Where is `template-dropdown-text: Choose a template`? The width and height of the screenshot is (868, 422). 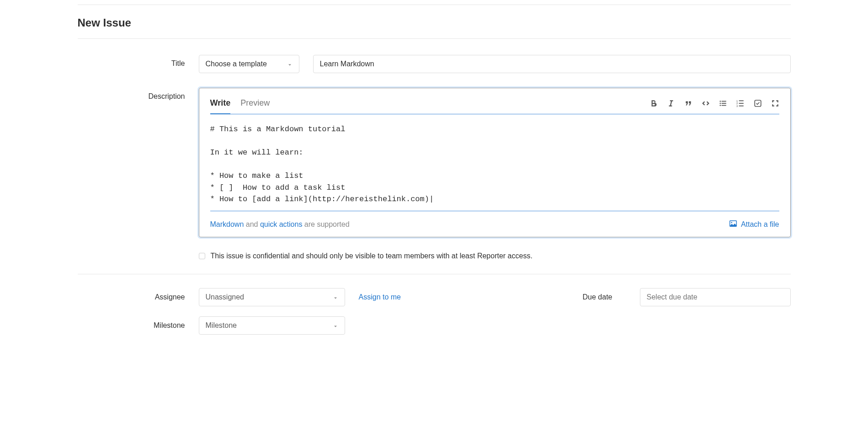 template-dropdown-text: Choose a template is located at coordinates (240, 64).